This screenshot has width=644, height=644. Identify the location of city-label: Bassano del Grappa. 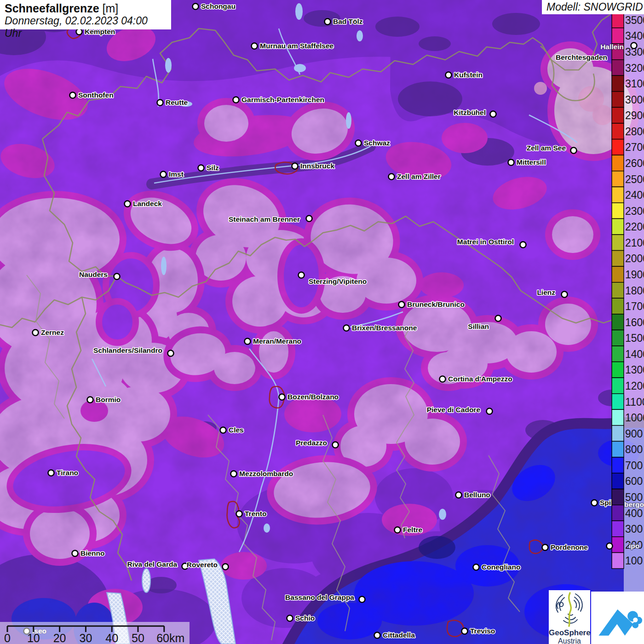
(320, 597).